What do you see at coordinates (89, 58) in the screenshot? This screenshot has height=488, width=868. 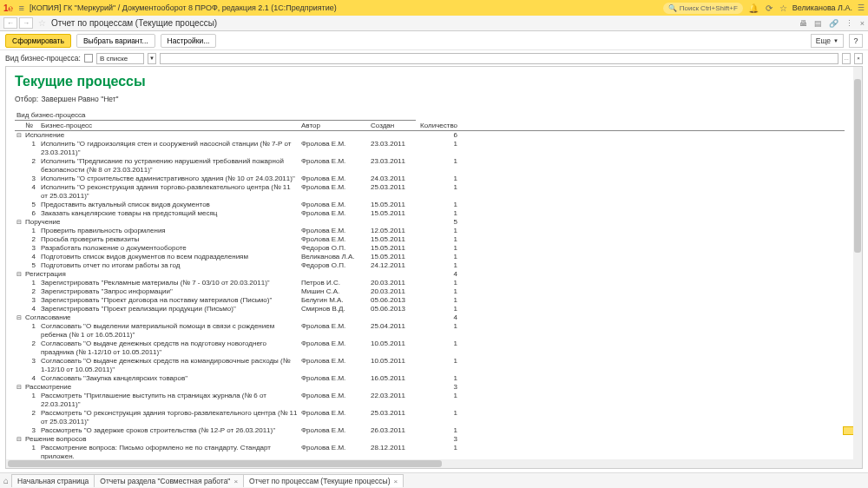 I see `filter-checkbox` at bounding box center [89, 58].